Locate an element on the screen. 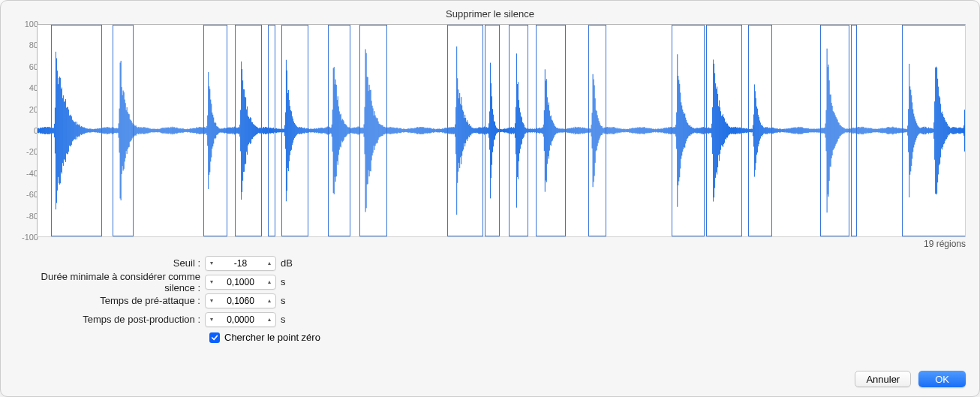  dialog-footer: Annuler OK is located at coordinates (910, 379).